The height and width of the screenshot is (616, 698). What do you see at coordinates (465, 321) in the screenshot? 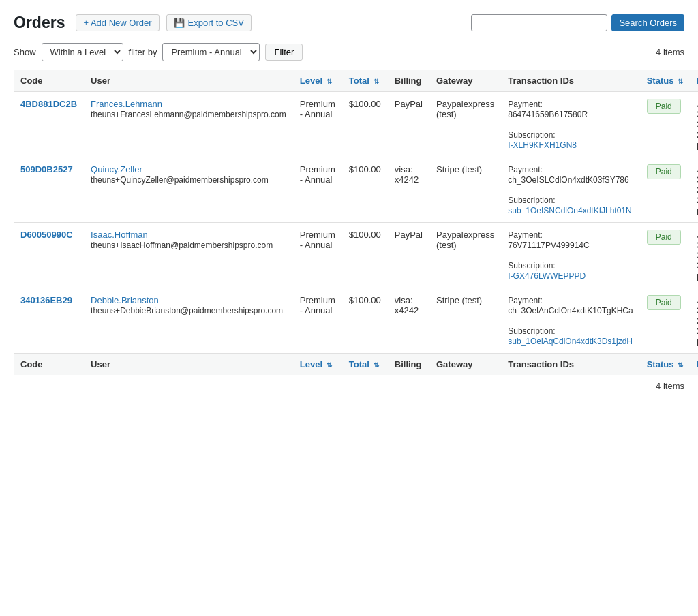
I see `cell-gateway-3: Stripe (test)` at bounding box center [465, 321].